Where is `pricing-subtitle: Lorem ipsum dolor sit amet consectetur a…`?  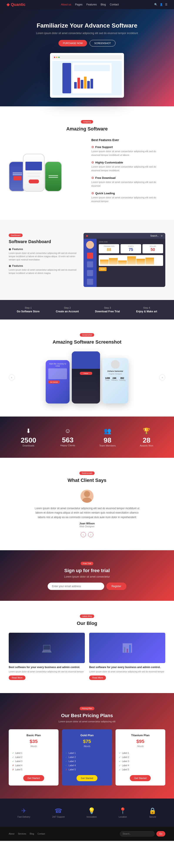
pricing-subtitle: Lorem ipsum dolor sit amet consectetur a… is located at coordinates (87, 721).